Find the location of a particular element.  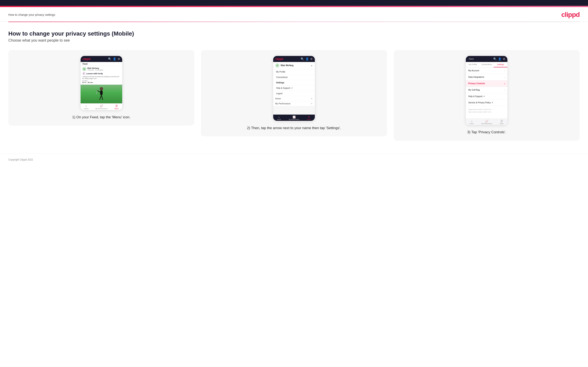

tab-menu: ☰ Menu is located at coordinates (117, 107).